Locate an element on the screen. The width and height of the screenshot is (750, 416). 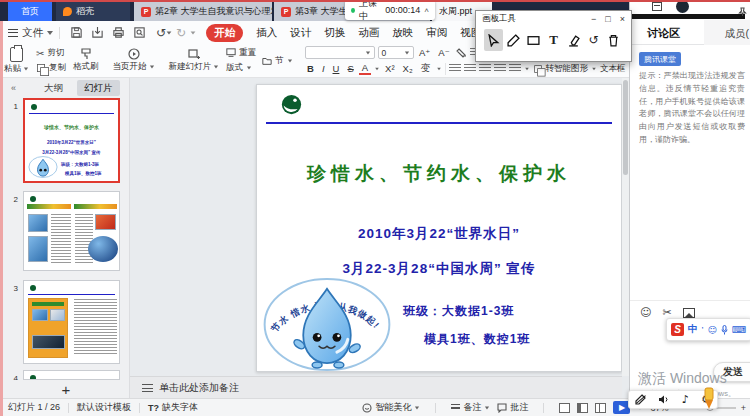
thumb-text-block is located at coordinates (96, 327).